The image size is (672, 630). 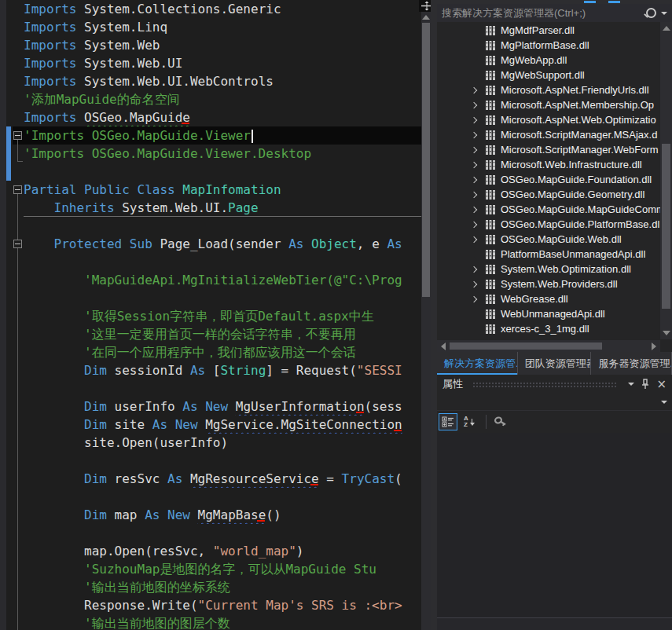 I want to click on tab-team-explorer: 团队资源管理器, so click(x=555, y=363).